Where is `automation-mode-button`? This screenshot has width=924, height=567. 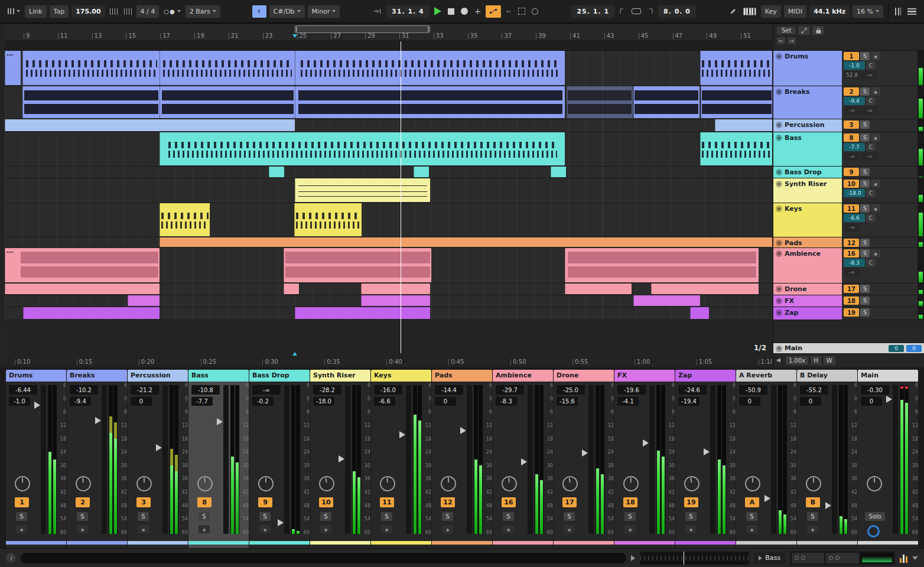 automation-mode-button is located at coordinates (493, 12).